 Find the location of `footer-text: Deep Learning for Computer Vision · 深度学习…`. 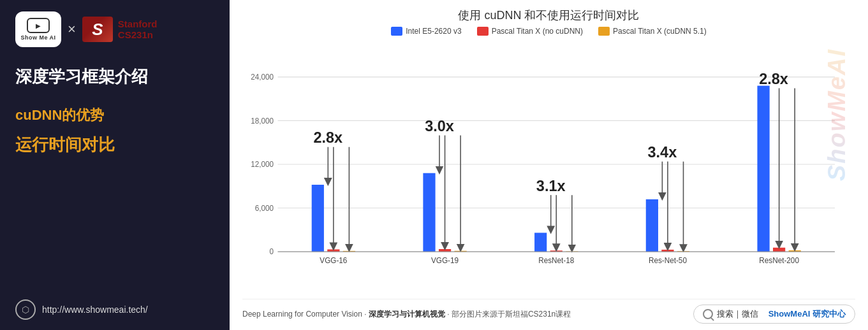

footer-text: Deep Learning for Computer Vision · 深度学习… is located at coordinates (407, 315).